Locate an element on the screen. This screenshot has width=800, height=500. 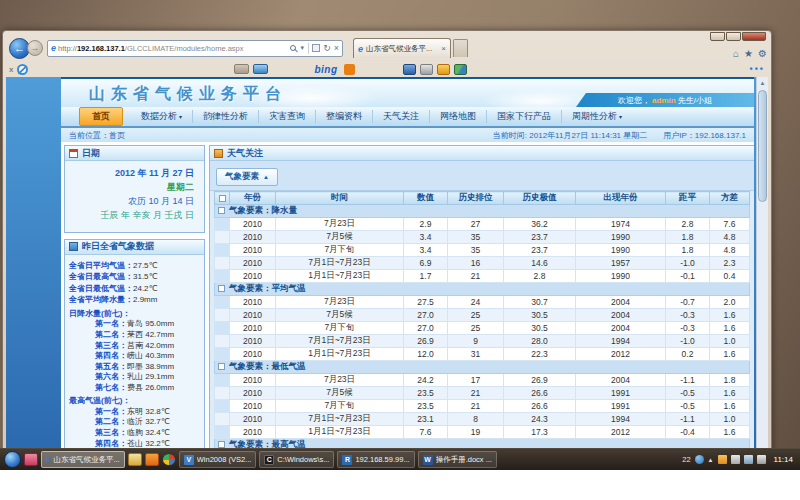
table-row: 20107月23日27.52430.72004-0.72.0 is located at coordinates (482, 302).